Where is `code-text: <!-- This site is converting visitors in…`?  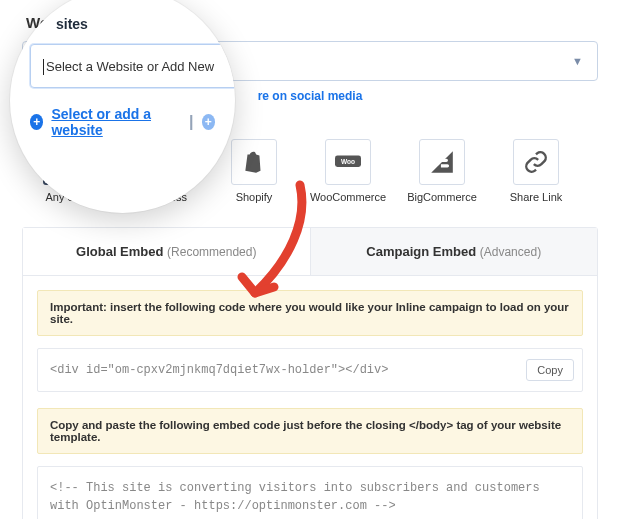 code-text: <!-- This site is converting visitors in… is located at coordinates (295, 497).